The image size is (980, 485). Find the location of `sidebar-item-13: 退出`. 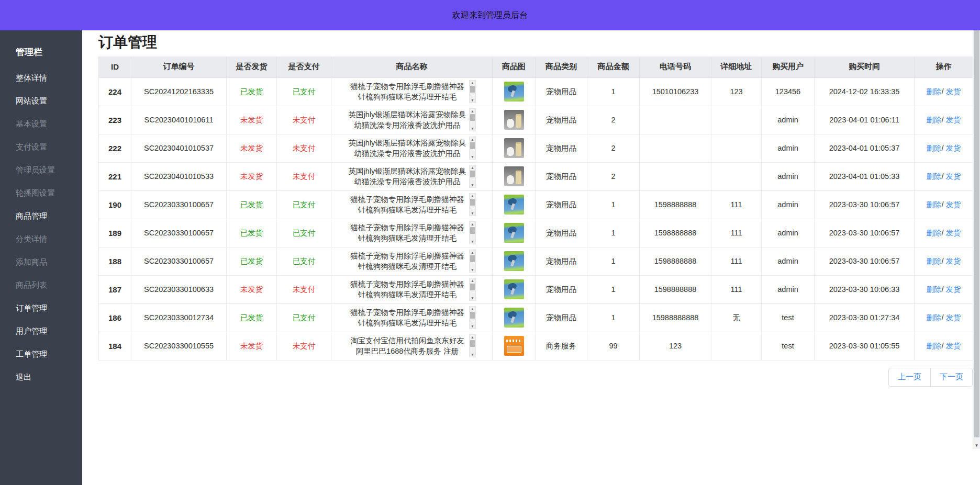

sidebar-item-13: 退出 is located at coordinates (41, 377).